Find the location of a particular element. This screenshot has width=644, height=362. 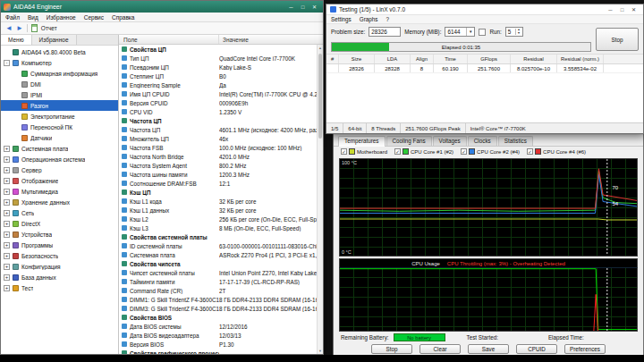

section-row: Свойства ЦП is located at coordinates (221, 49).